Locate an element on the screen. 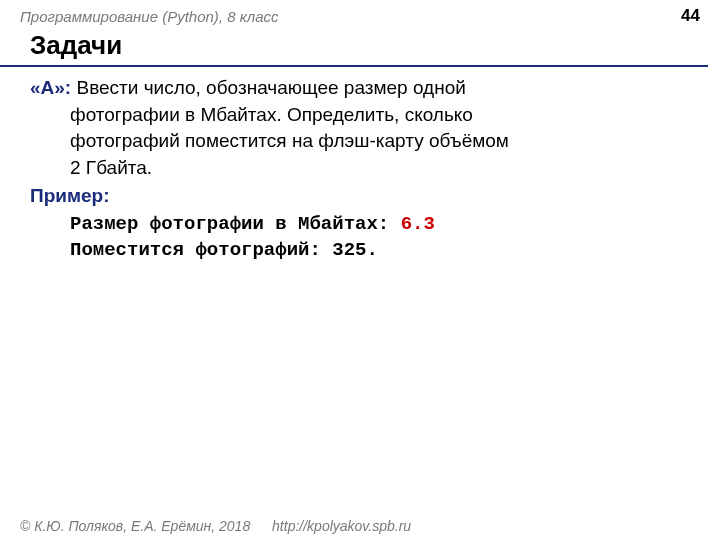  example-input-1: 6.3 is located at coordinates (418, 224).